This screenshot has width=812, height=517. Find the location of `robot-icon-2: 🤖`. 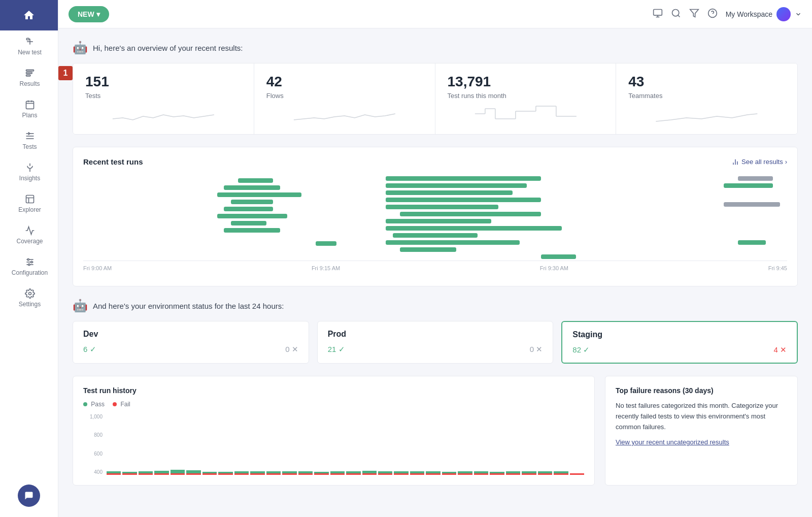

robot-icon-2: 🤖 is located at coordinates (80, 306).